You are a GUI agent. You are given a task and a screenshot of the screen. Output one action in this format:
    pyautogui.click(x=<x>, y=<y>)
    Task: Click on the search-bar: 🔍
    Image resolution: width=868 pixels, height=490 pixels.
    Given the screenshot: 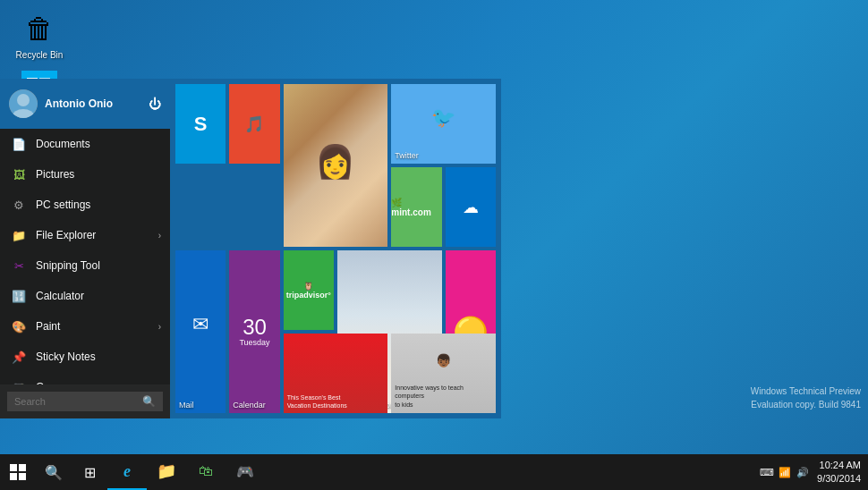 What is the action you would take?
    pyautogui.click(x=85, y=401)
    